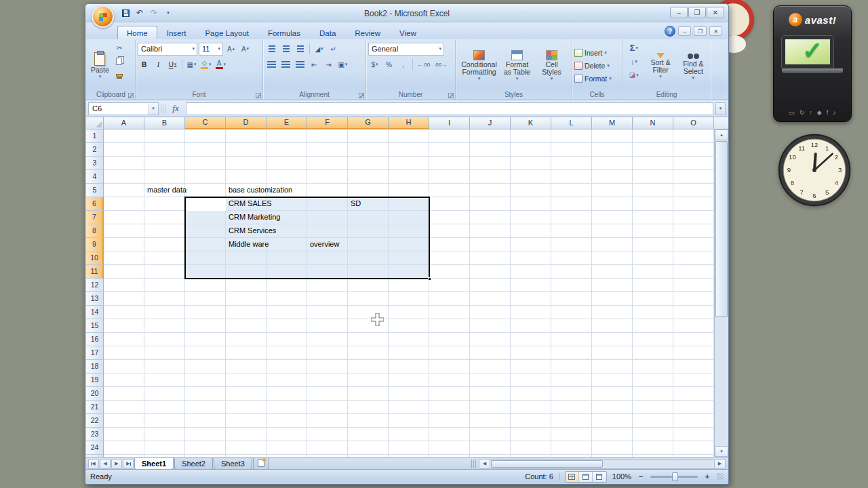 The height and width of the screenshot is (488, 868). I want to click on percent-format-button: %, so click(389, 65).